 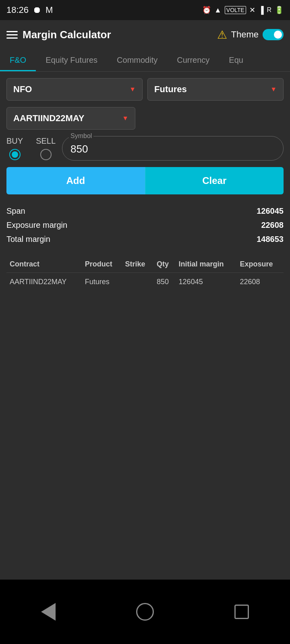 I want to click on time-display: 18:26, so click(x=18, y=10).